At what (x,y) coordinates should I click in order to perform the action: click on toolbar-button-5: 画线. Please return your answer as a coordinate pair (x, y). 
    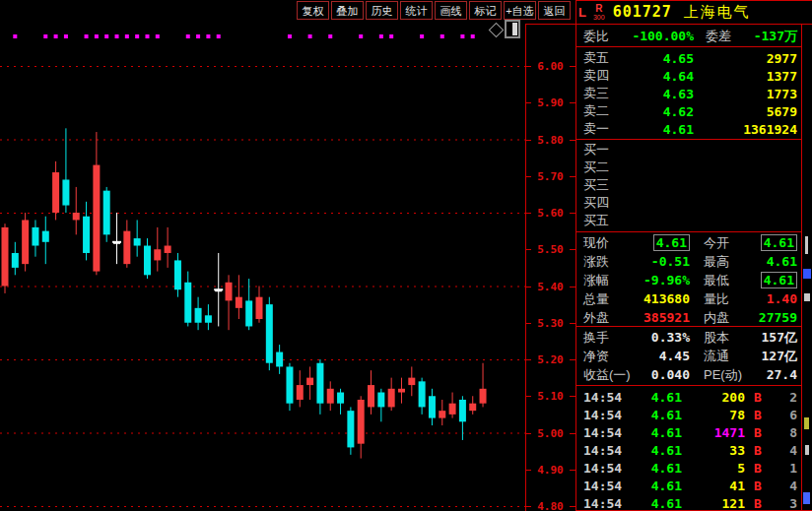
    Looking at the image, I should click on (451, 10).